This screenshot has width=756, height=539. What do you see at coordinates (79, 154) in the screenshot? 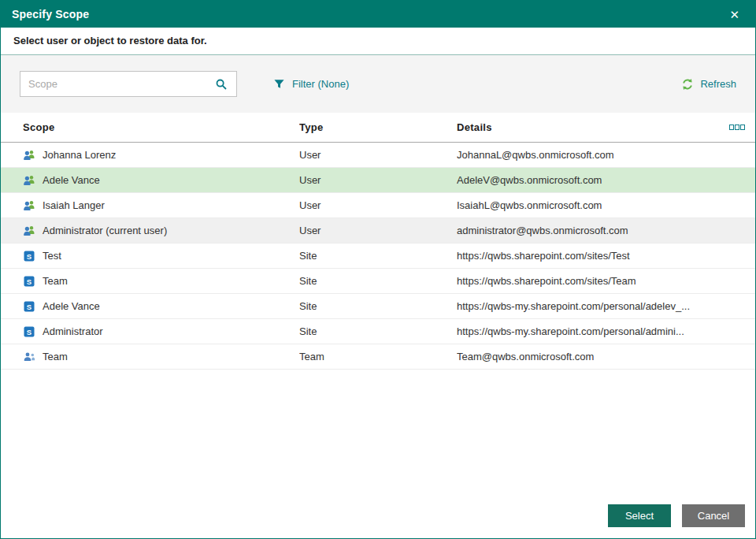
I see `row-scope: Johanna Lorenz` at bounding box center [79, 154].